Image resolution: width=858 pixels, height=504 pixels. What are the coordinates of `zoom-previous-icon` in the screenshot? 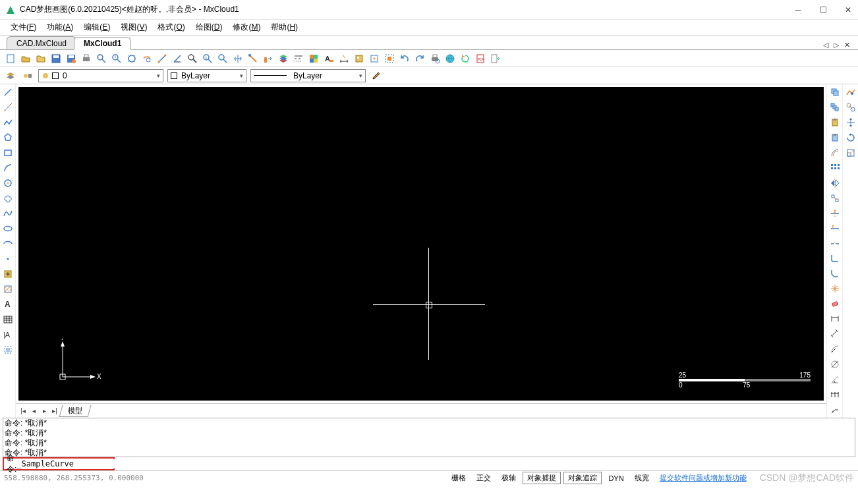 It's located at (223, 59).